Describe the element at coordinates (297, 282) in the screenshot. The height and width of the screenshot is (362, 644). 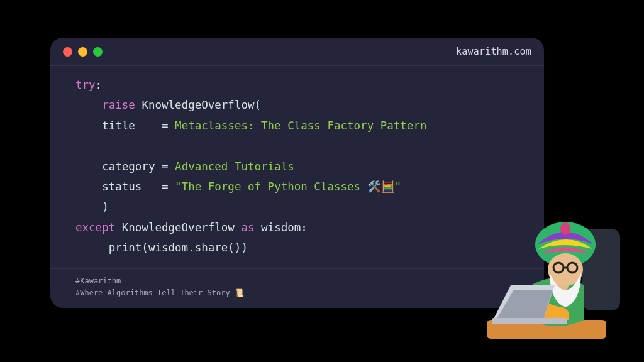
I see `footer-tag-1: #Kawarithm` at that location.